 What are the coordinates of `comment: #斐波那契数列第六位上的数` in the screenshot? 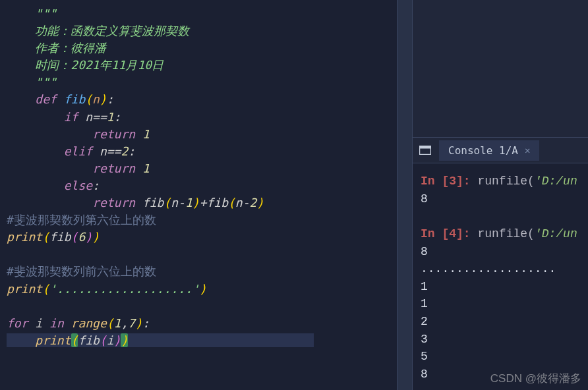 It's located at (82, 220).